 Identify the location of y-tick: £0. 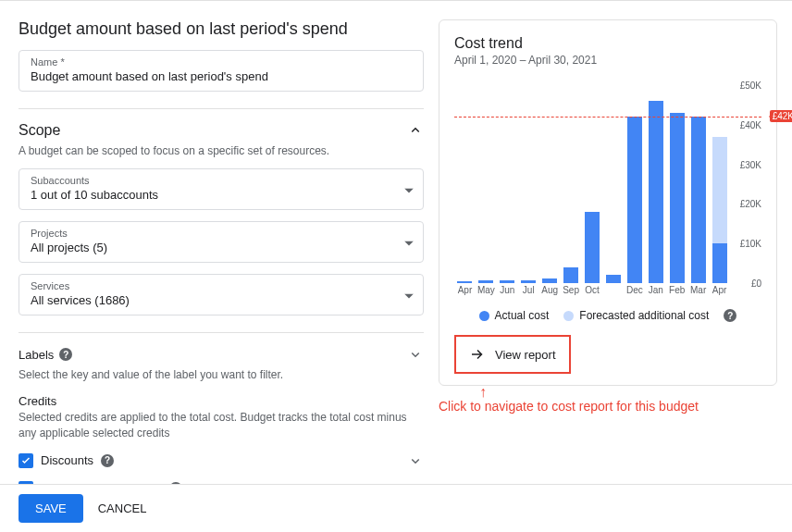
(757, 283).